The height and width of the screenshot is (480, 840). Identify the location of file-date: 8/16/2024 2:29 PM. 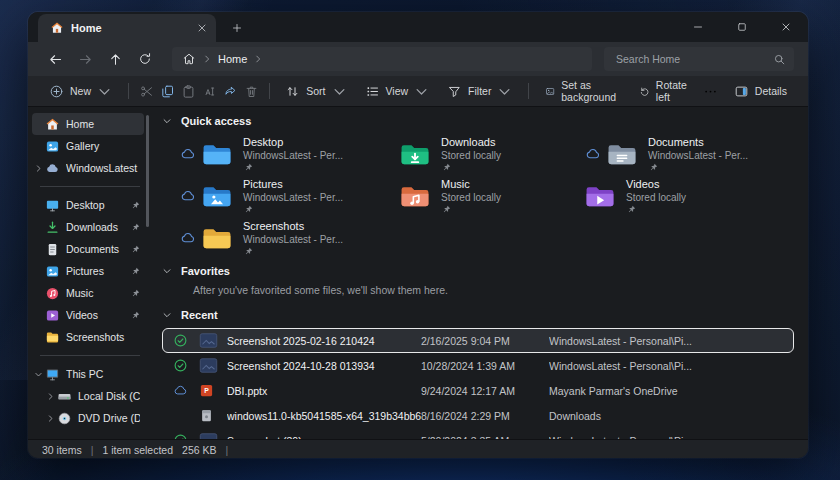
(485, 416).